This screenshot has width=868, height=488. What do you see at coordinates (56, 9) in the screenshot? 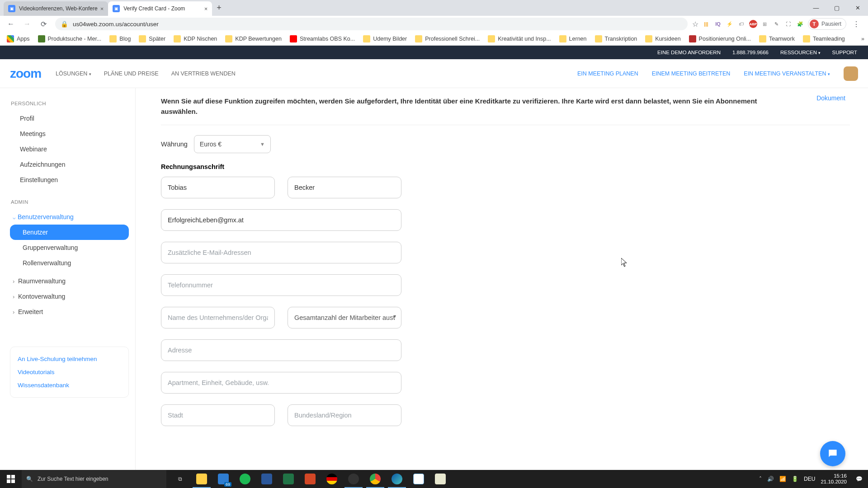
I see `browser-tab: ▣ Videokonferenzen, Web-Konfere ×` at bounding box center [56, 9].